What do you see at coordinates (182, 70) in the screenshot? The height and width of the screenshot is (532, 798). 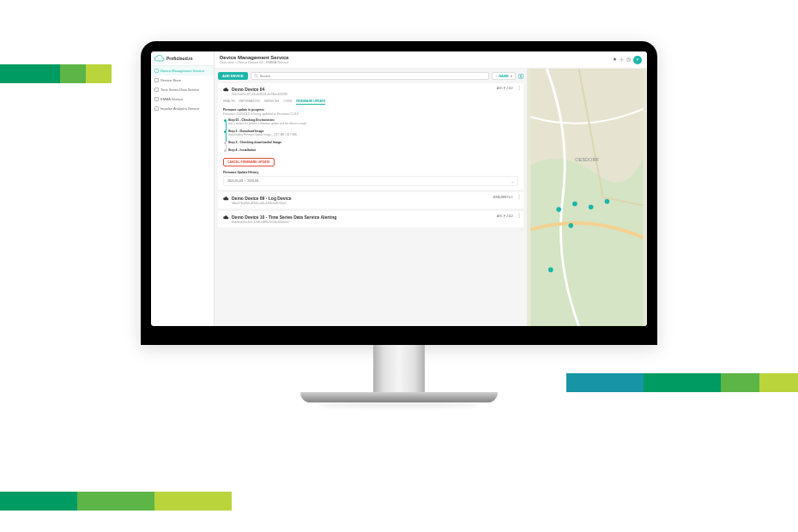 I see `sidebar-item-0: Device Management Service` at bounding box center [182, 70].